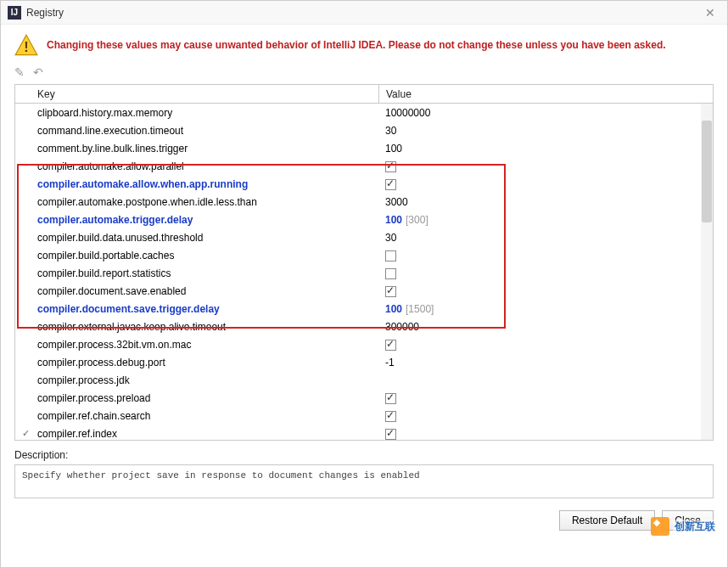 This screenshot has height=568, width=728. Describe the element at coordinates (546, 93) in the screenshot. I see `header-value: Value` at that location.